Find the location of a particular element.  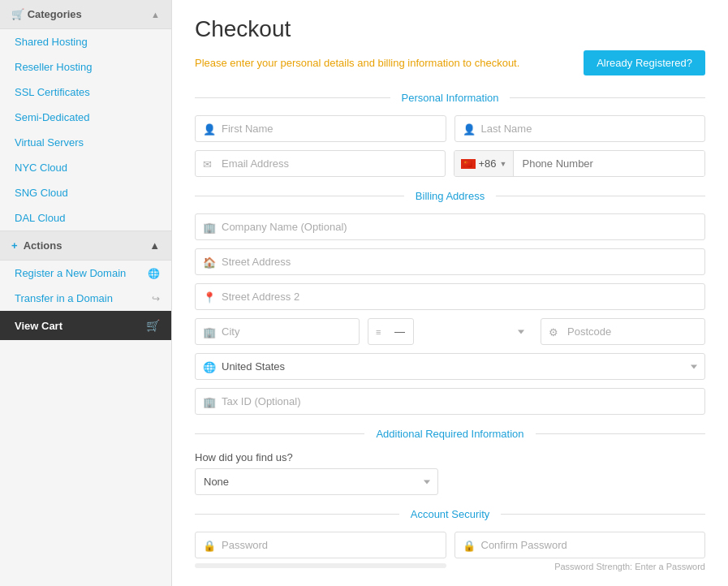

street2-group: 📍 is located at coordinates (450, 297).